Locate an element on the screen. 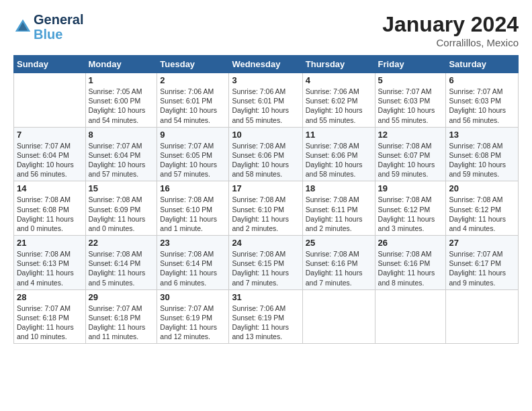 The height and width of the screenshot is (411, 532). calendar-cell: 10Sunrise: 7:08 AM Sunset: 6:06 PM Dayli… is located at coordinates (266, 154).